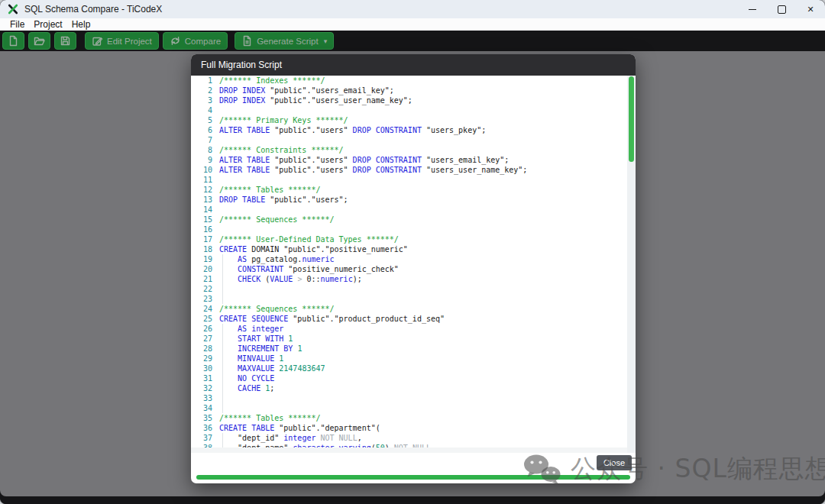 This screenshot has height=504, width=825. What do you see at coordinates (413, 81) in the screenshot?
I see `code-line: 1/****** Indexes ******/` at bounding box center [413, 81].